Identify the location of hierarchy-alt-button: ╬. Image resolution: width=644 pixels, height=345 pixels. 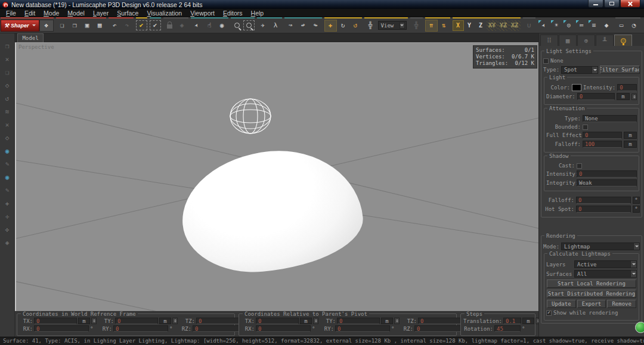
(416, 26).